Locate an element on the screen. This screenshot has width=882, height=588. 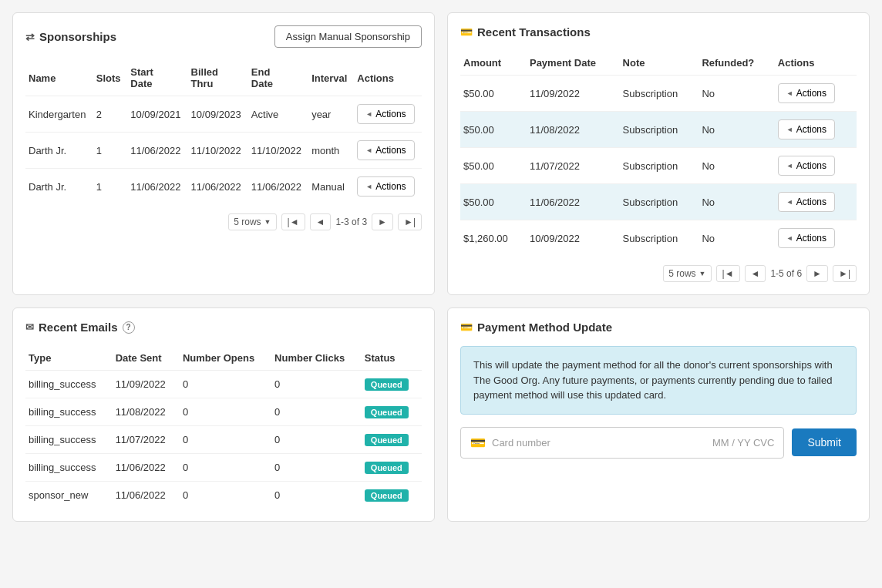
transaction-date: 11/06/2022 is located at coordinates (574, 202).